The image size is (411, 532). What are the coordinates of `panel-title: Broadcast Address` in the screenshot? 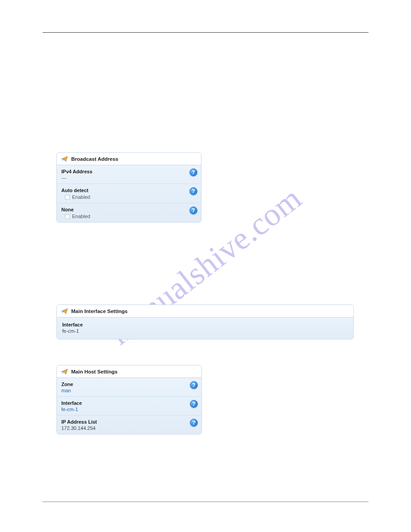 It's located at (95, 159).